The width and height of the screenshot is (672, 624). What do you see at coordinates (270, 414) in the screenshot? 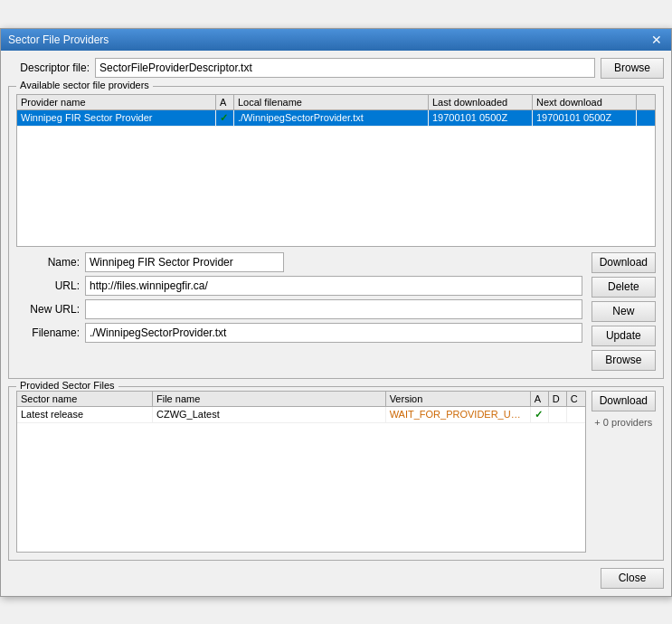
I see `td-file-name: CZWG_Latest` at bounding box center [270, 414].